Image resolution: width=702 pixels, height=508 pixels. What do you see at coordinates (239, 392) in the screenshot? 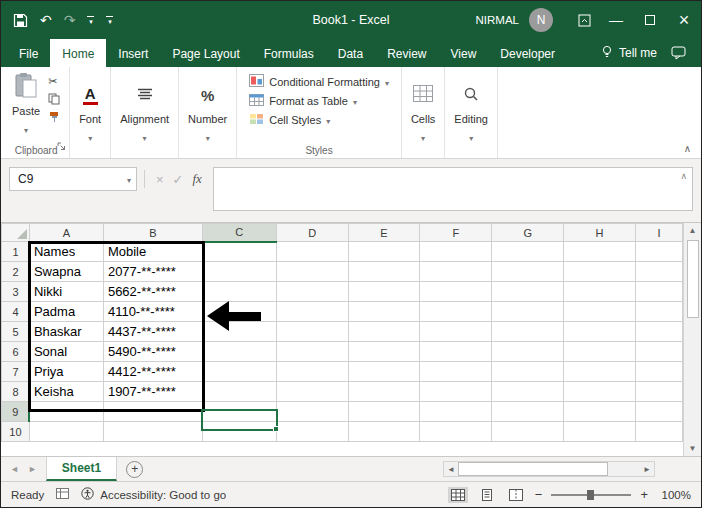
I see `cell-C8` at bounding box center [239, 392].